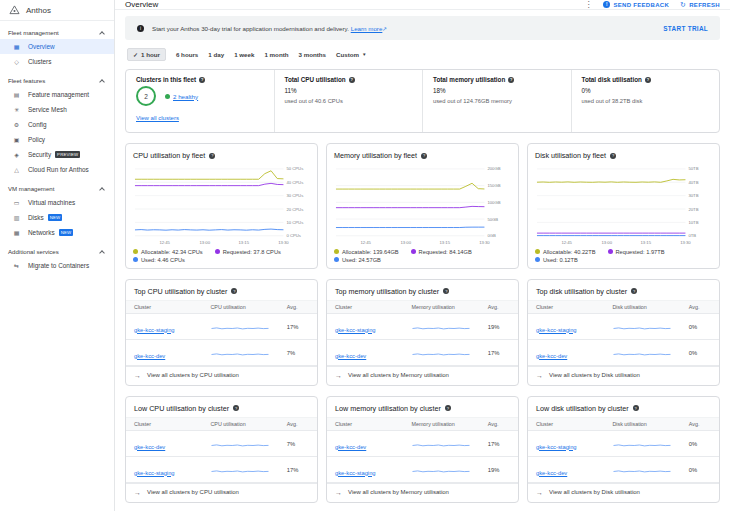 Image resolution: width=730 pixels, height=511 pixels. What do you see at coordinates (686, 28) in the screenshot?
I see `start-trial-button: START TRIAL` at bounding box center [686, 28].